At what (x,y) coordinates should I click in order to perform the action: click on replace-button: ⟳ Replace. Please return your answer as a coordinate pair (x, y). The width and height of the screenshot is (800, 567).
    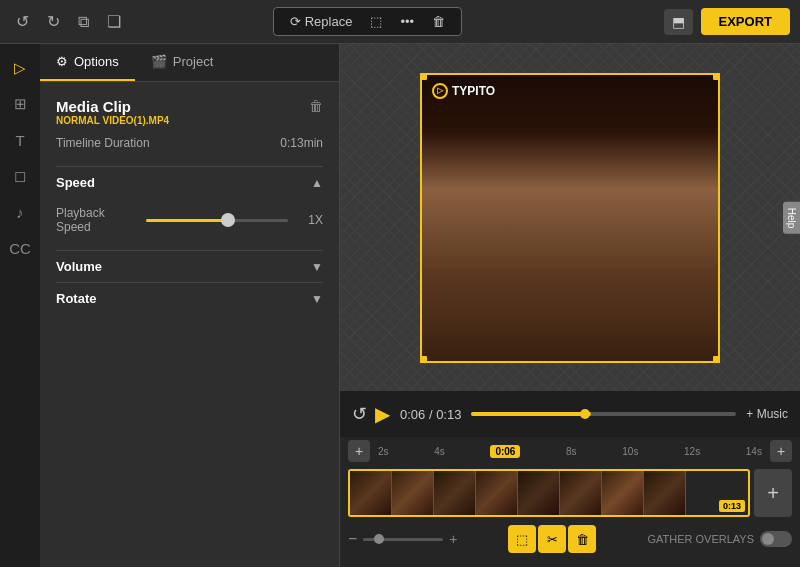
    Looking at the image, I should click on (322, 22).